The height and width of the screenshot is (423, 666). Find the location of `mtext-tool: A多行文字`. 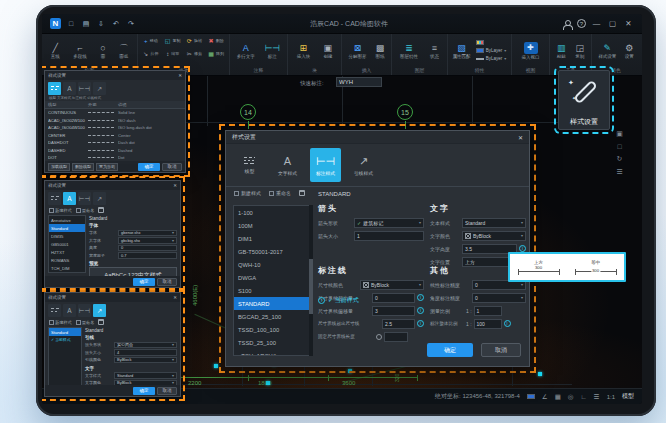

mtext-tool: A多行文字 is located at coordinates (246, 51).